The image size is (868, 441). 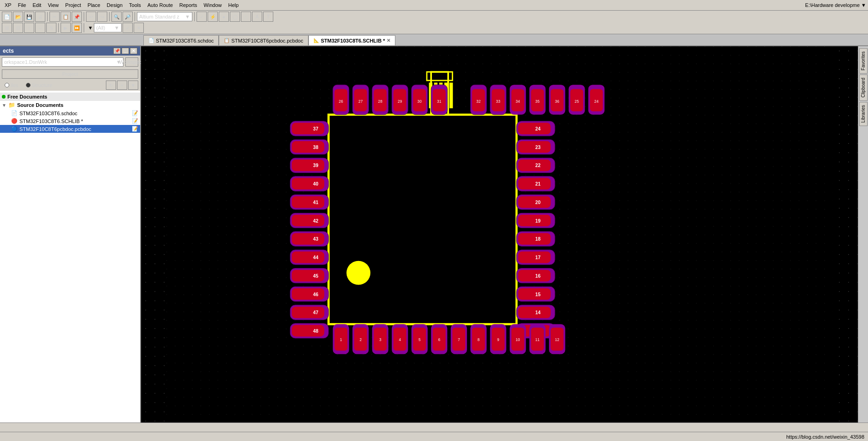 What do you see at coordinates (29, 28) in the screenshot?
I see `tb-row2-3: ↕` at bounding box center [29, 28].